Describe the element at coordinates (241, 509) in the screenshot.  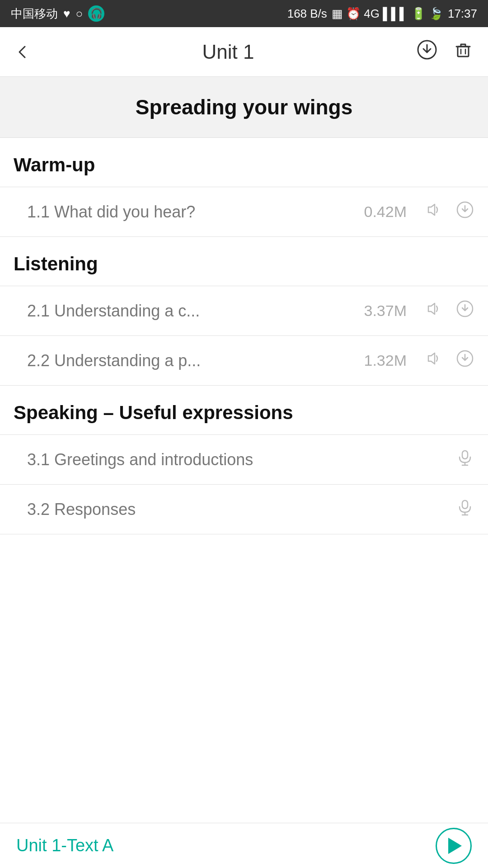
I see `item-3-2-title: 3.2 Responses` at that location.